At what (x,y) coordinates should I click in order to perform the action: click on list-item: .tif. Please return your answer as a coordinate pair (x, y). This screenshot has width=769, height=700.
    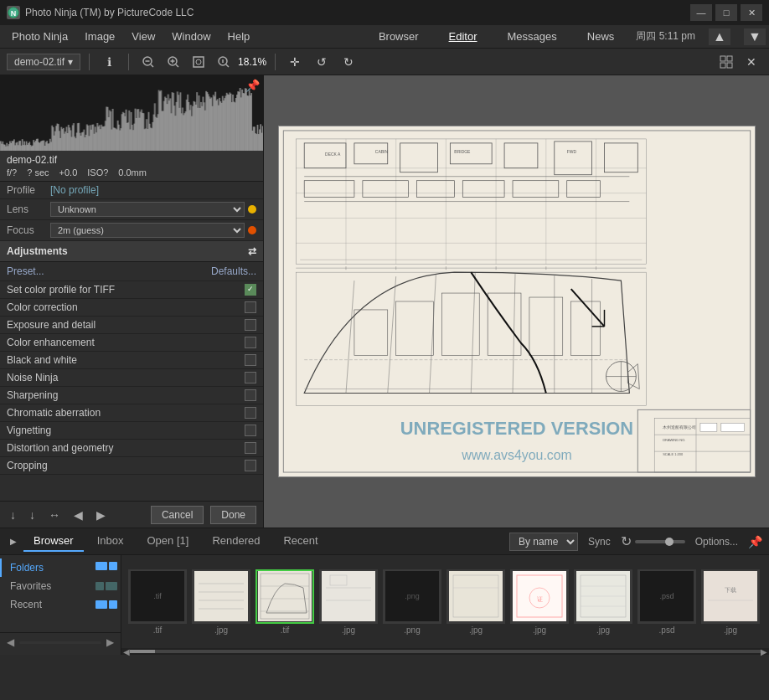
    Looking at the image, I should click on (285, 602).